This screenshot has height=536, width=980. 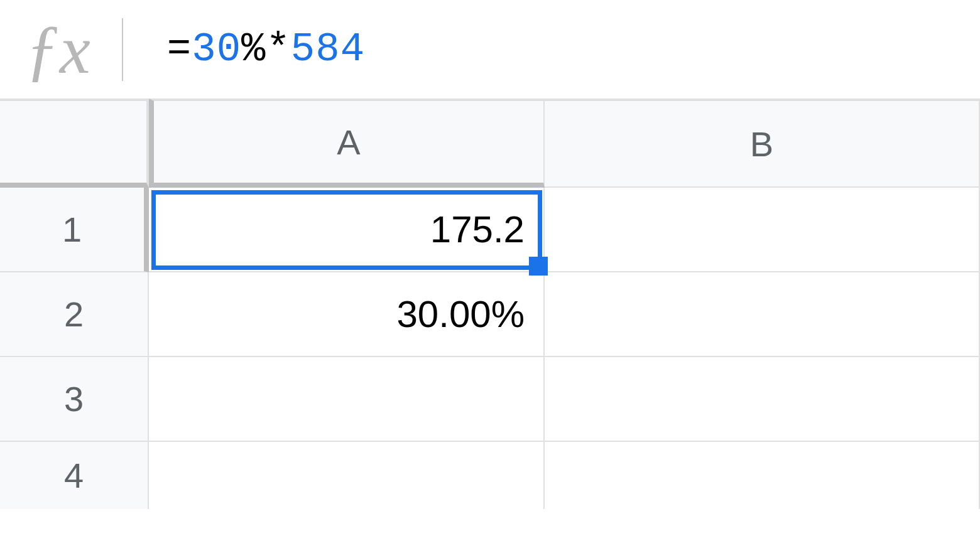 I want to click on cell-a3, so click(x=347, y=399).